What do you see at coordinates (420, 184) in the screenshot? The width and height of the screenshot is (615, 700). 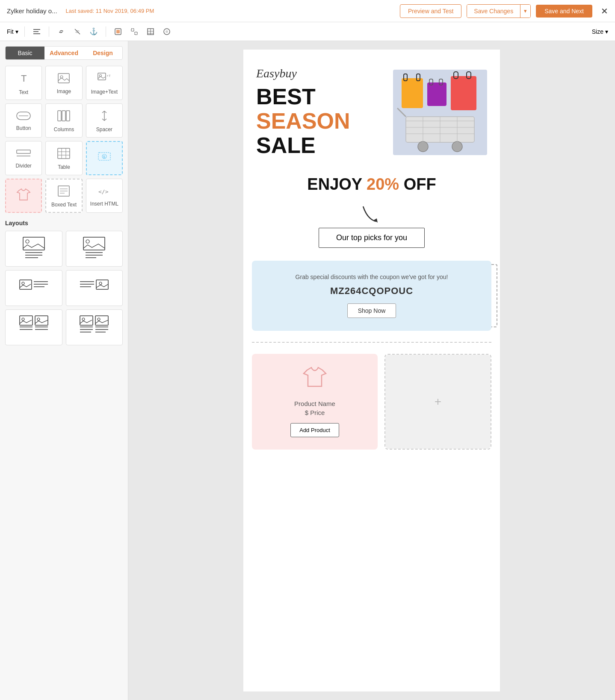 I see `enjoy-off: OFF` at bounding box center [420, 184].